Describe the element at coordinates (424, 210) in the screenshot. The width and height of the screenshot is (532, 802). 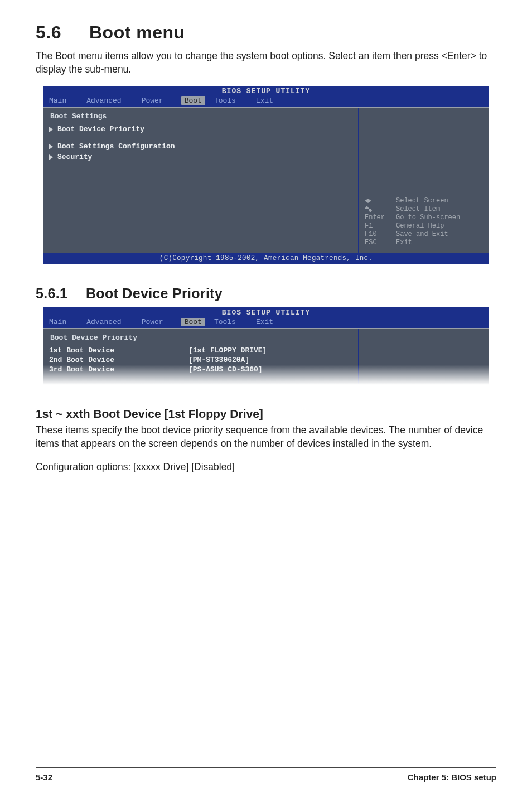
I see `help-row: Select Item` at that location.